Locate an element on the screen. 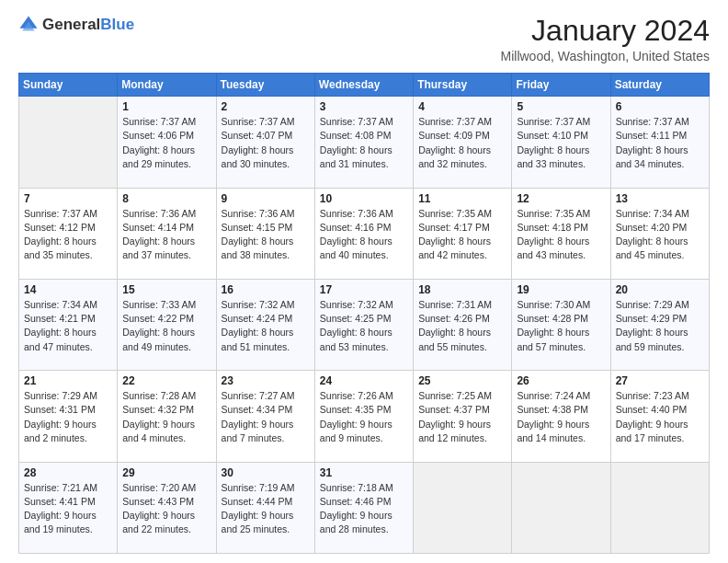 Image resolution: width=728 pixels, height=563 pixels. logo-blue: Blue is located at coordinates (118, 24).